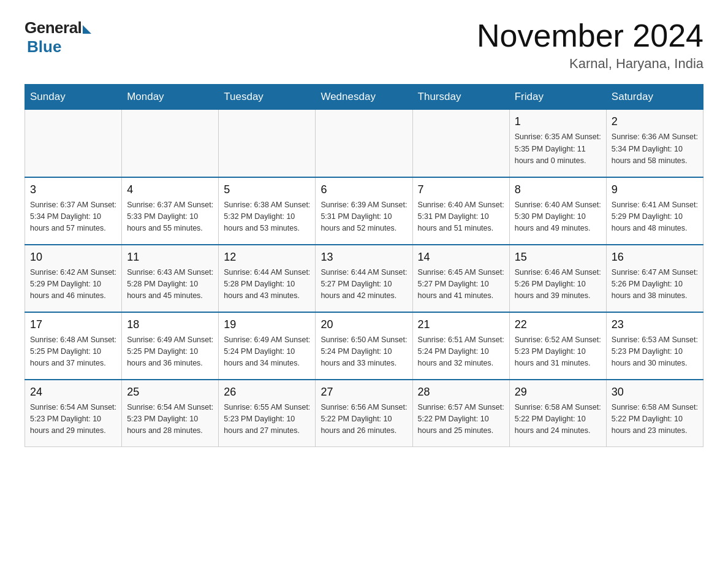  What do you see at coordinates (170, 190) in the screenshot?
I see `day-number: 4` at bounding box center [170, 190].